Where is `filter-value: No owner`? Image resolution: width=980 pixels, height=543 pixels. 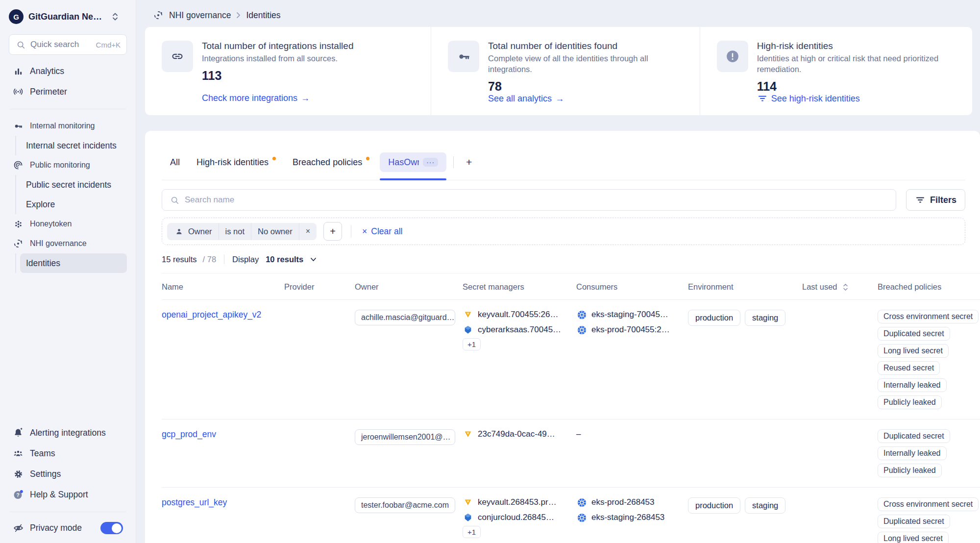 filter-value: No owner is located at coordinates (275, 231).